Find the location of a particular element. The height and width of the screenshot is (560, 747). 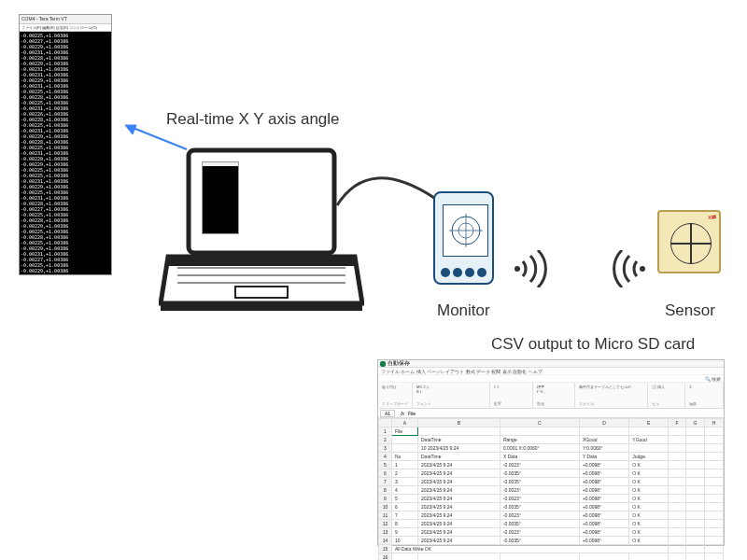

monitor-device is located at coordinates (463, 238).